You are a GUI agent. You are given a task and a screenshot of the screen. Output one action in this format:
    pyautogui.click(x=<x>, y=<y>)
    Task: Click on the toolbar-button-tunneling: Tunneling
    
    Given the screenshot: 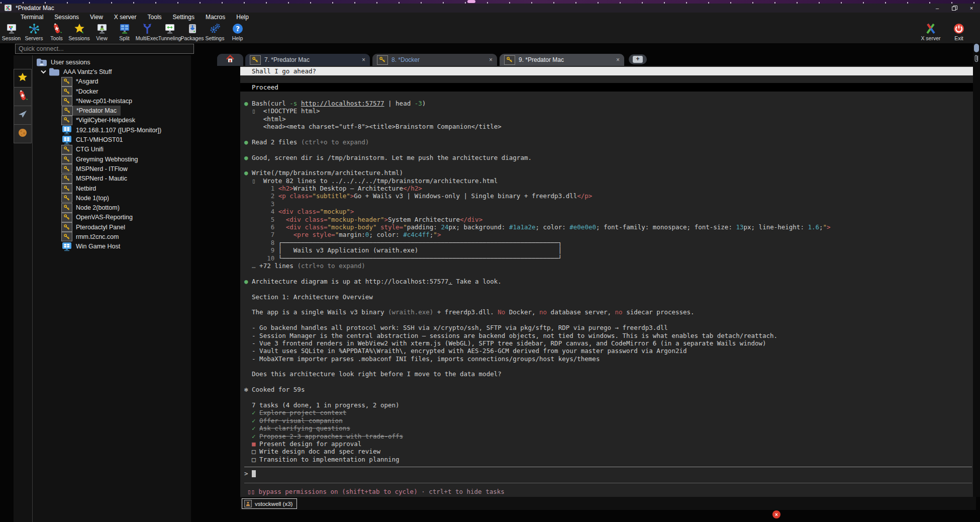 What is the action you would take?
    pyautogui.click(x=170, y=31)
    